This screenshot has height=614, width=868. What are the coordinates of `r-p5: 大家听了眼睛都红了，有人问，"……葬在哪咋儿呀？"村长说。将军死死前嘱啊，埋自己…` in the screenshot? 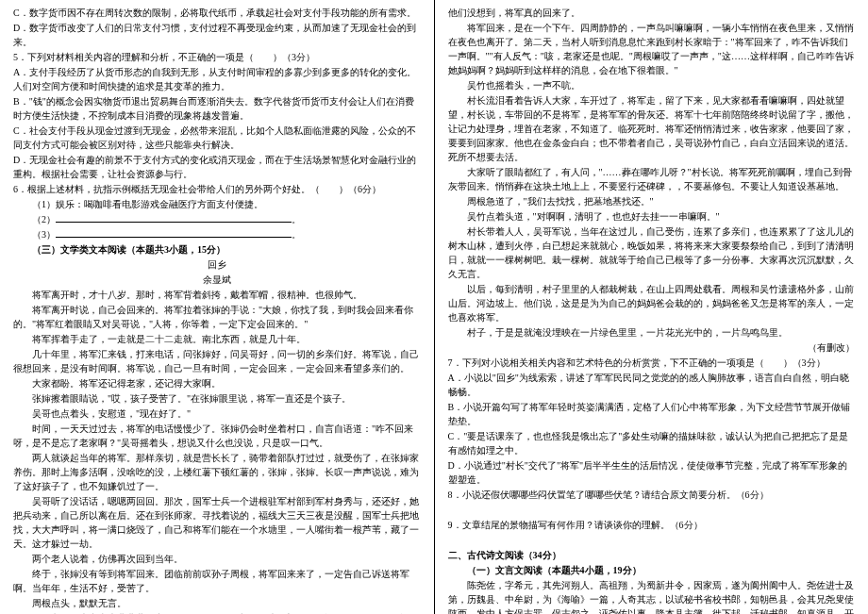 It's located at (652, 179).